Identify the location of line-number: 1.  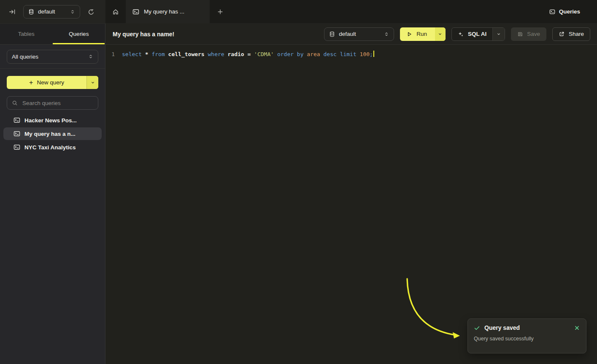
(110, 54).